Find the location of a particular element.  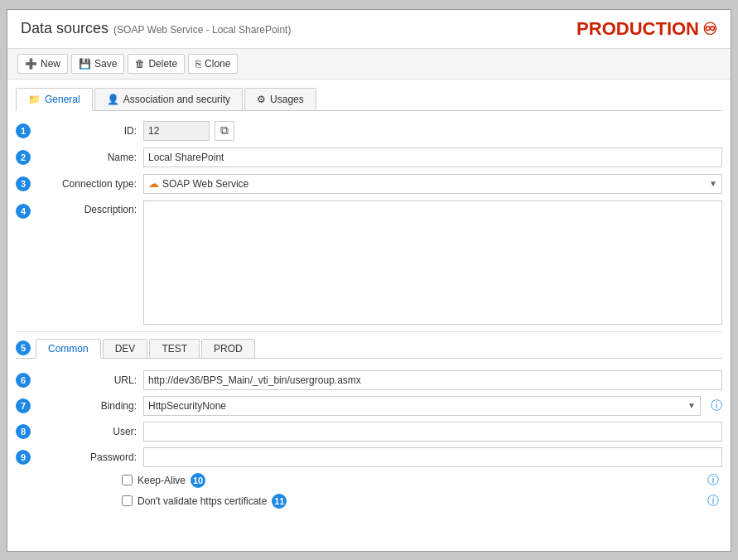

delete-icon: 🗑 is located at coordinates (140, 64).